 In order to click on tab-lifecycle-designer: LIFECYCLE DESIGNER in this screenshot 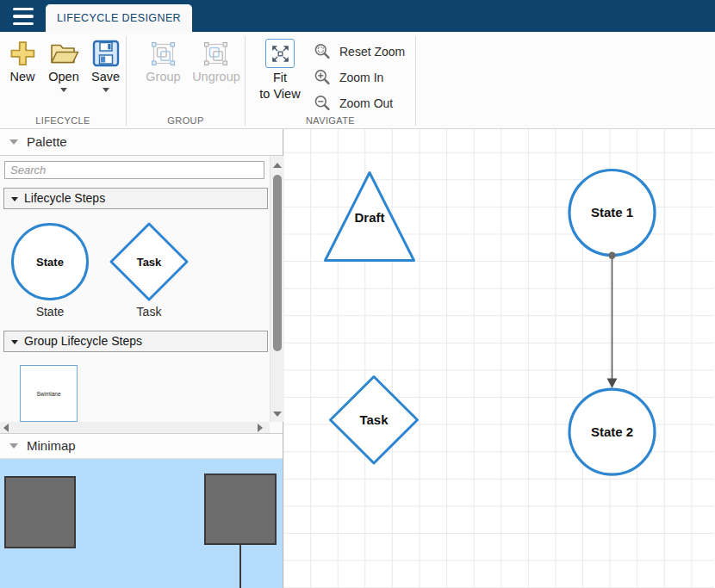, I will do `click(119, 18)`.